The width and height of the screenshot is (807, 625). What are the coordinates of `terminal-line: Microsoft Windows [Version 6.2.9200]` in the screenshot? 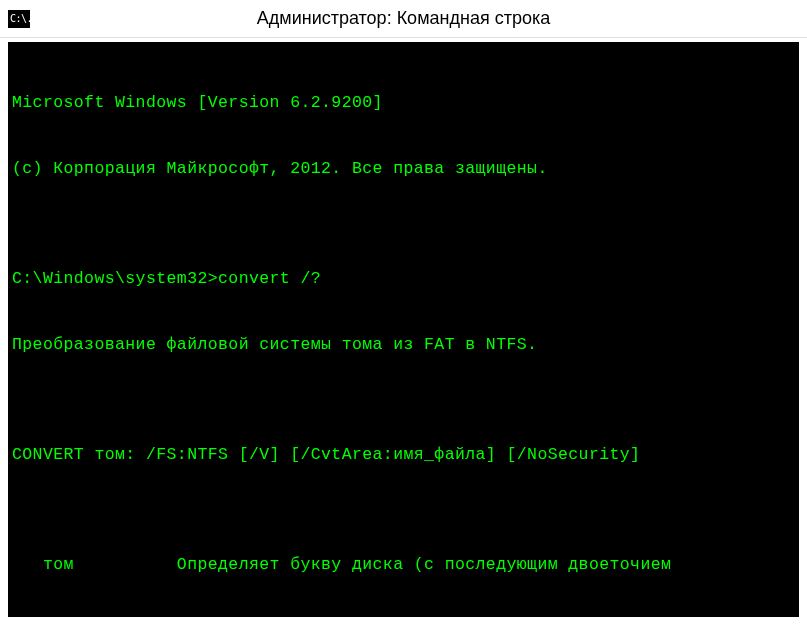 It's located at (404, 103).